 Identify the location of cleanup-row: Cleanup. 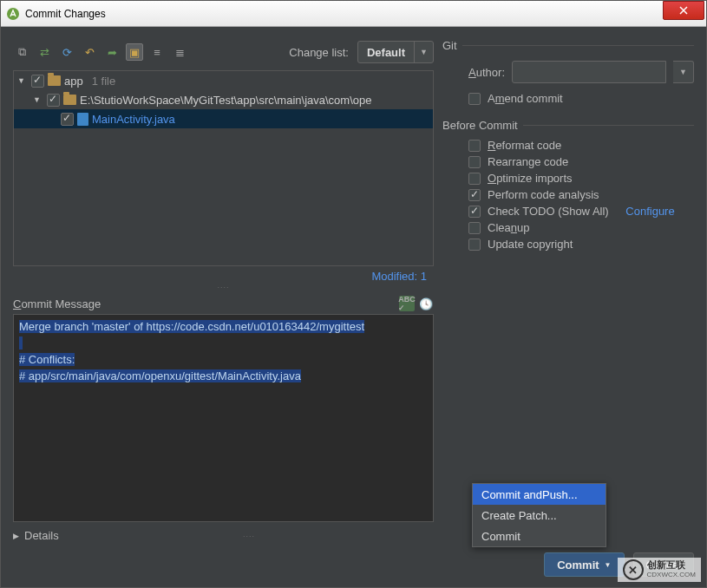
(581, 227).